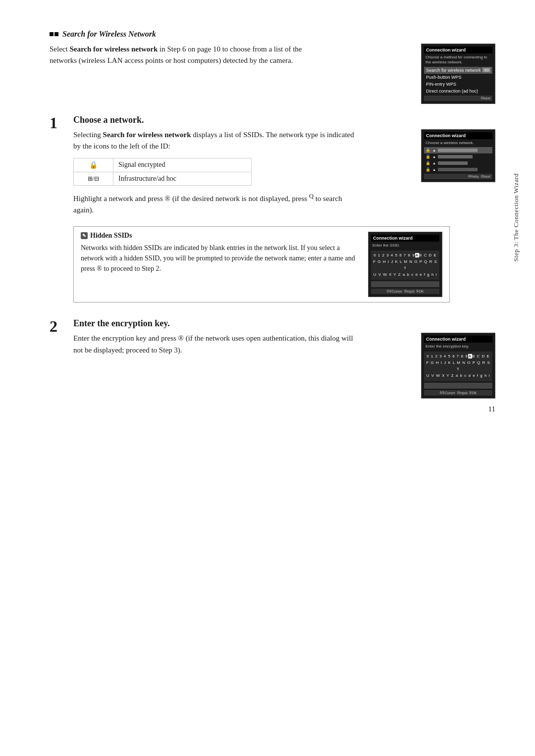  I want to click on note-icon: ✎, so click(84, 236).